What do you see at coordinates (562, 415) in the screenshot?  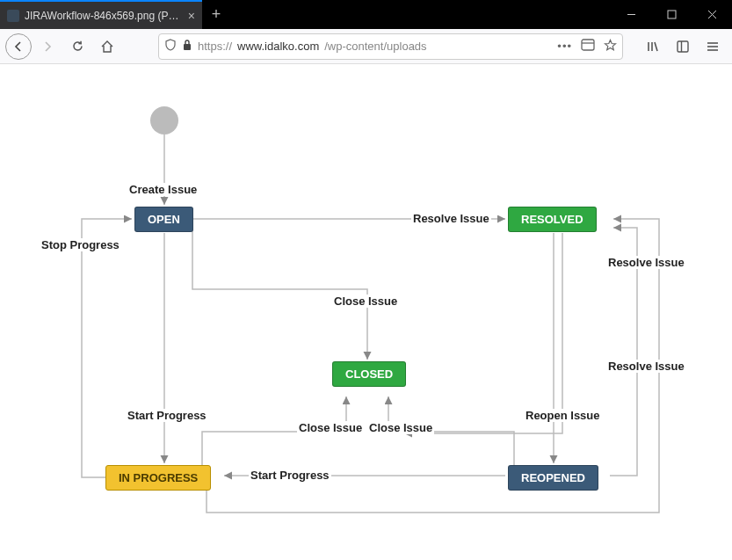 I see `label-reopen-issue: Reopen Issue` at bounding box center [562, 415].